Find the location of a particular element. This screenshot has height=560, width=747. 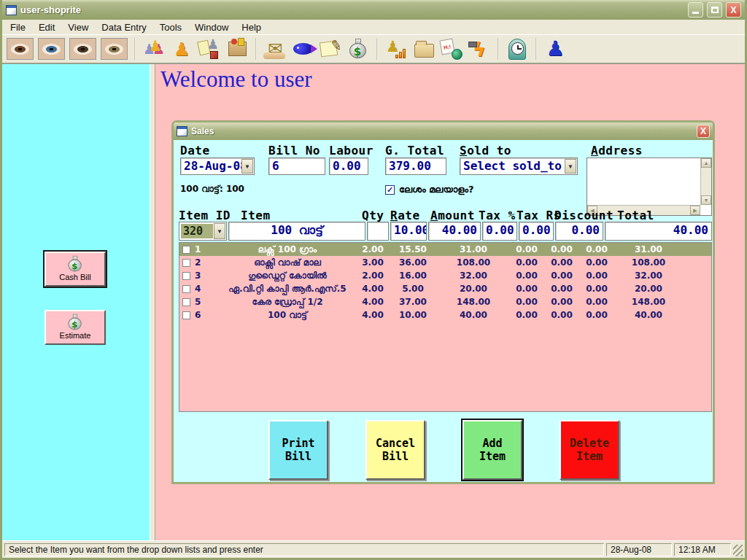

folder-icon is located at coordinates (424, 49).